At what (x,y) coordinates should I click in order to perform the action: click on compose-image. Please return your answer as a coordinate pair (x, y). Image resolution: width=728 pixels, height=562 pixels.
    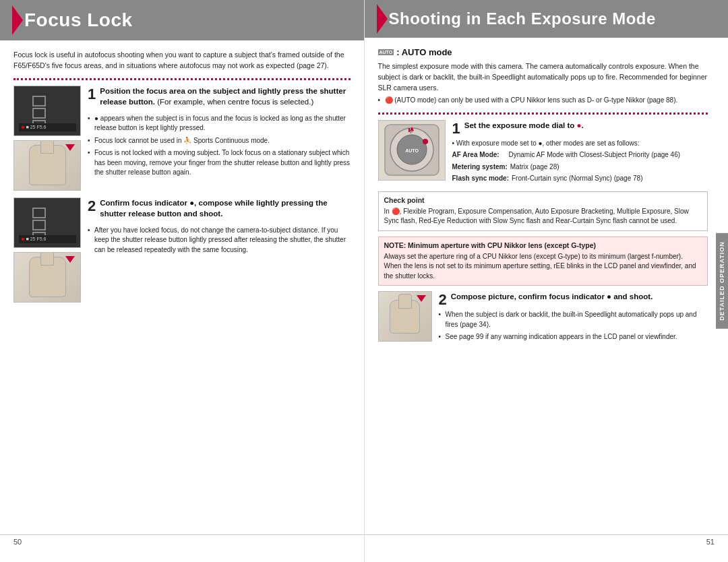
    Looking at the image, I should click on (405, 317).